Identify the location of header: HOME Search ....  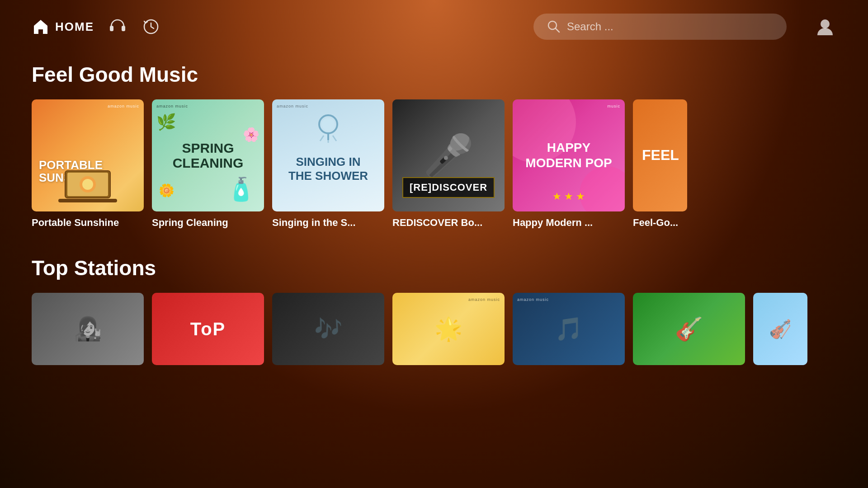
(434, 27).